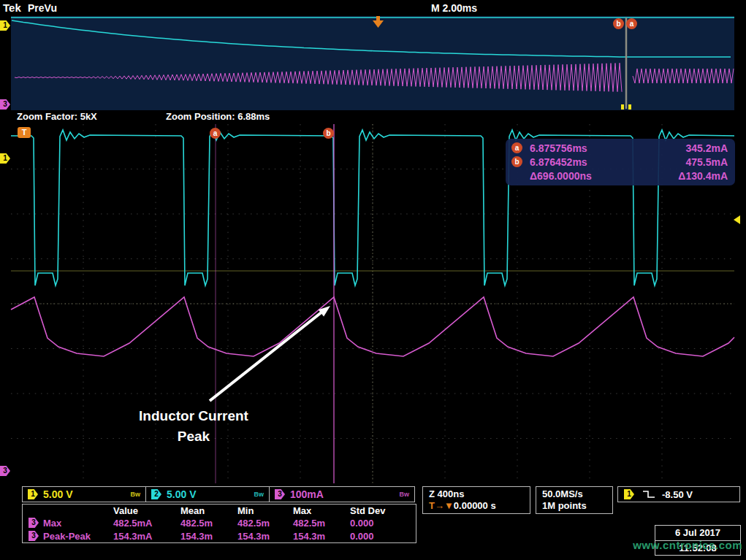 This screenshot has width=746, height=560. I want to click on cursor-b-badge: b, so click(329, 133).